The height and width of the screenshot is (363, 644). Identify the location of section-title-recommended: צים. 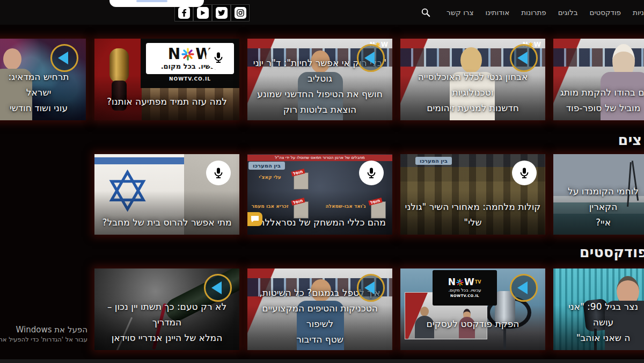
(630, 140).